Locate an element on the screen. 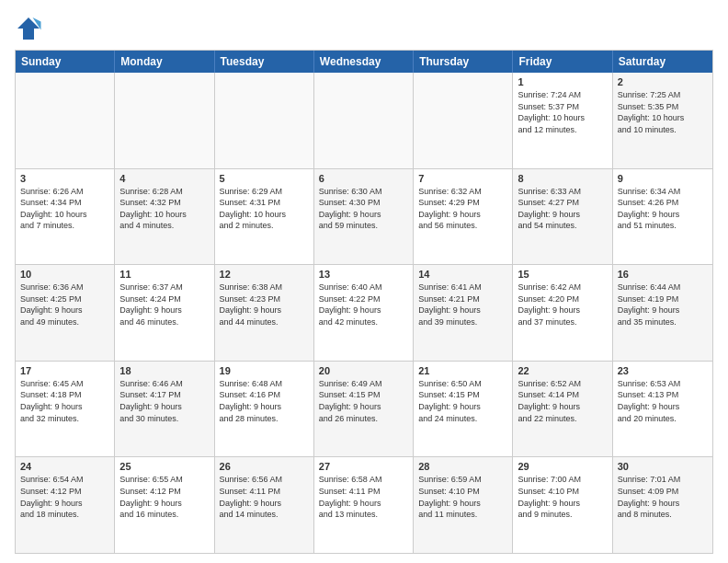 This screenshot has height=563, width=728. day-info: Sunrise: 6:46 AM Sunset: 4:17 PM Dayligh… is located at coordinates (164, 401).